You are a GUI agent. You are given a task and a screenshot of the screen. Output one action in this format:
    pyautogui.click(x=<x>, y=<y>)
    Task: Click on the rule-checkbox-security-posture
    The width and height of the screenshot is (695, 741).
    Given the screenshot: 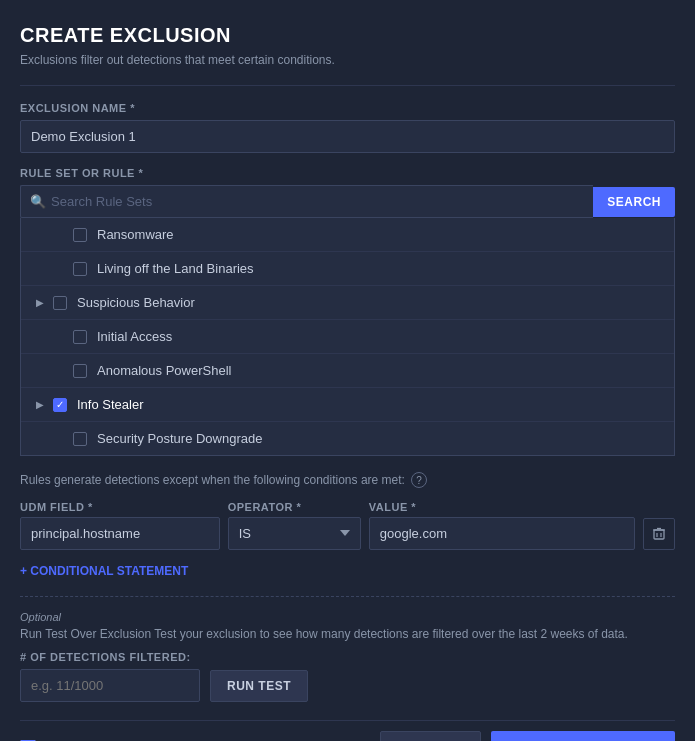 What is the action you would take?
    pyautogui.click(x=80, y=439)
    